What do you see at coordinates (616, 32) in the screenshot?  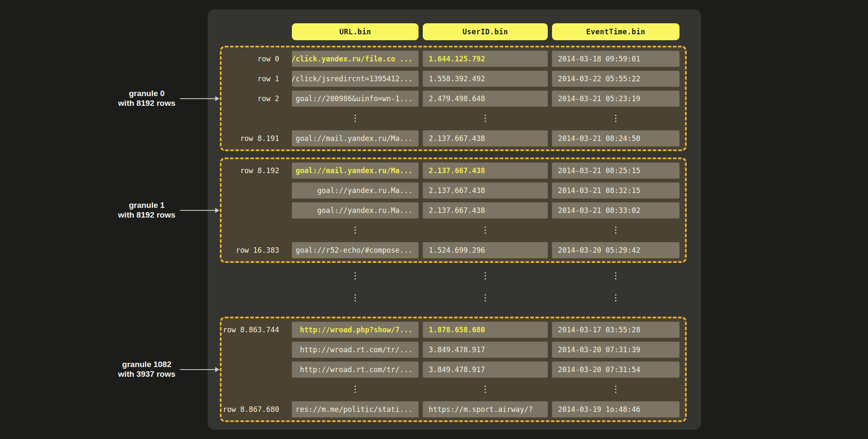 I see `column-header-eventtime-bin: EventTime.bin` at bounding box center [616, 32].